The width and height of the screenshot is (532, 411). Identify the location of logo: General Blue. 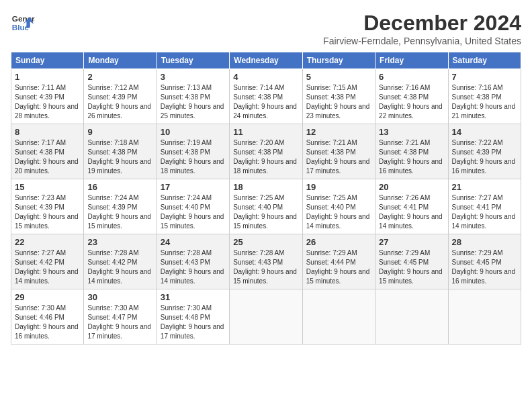
(23, 23).